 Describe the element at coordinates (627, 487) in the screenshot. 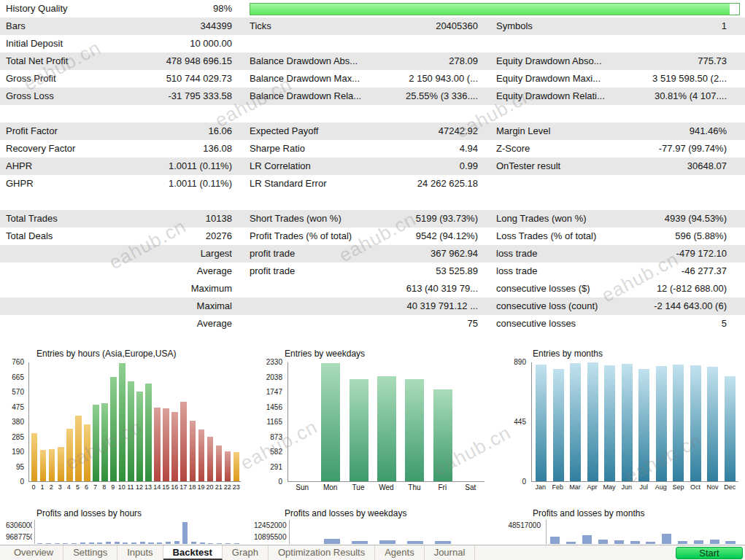

I see `x-tick-label: Jun` at that location.